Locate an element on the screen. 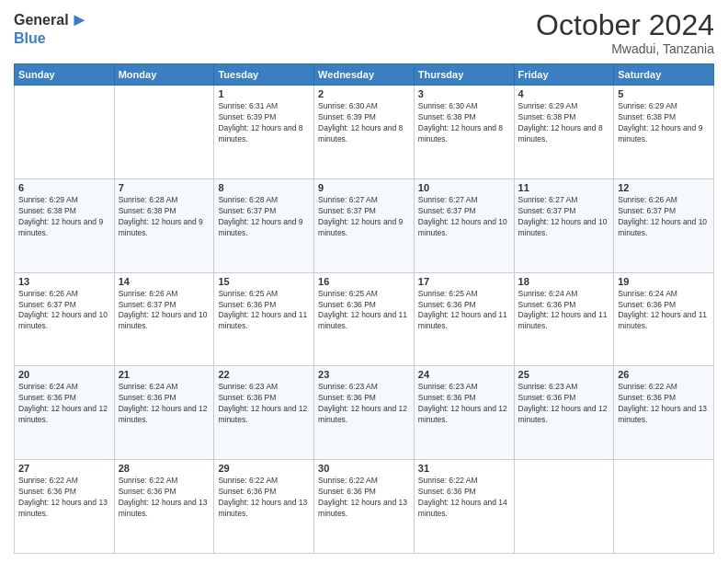 The width and height of the screenshot is (728, 563). day-cell: 22Sunrise: 6:23 AMSunset: 6:36 PMDayligh… is located at coordinates (265, 413).